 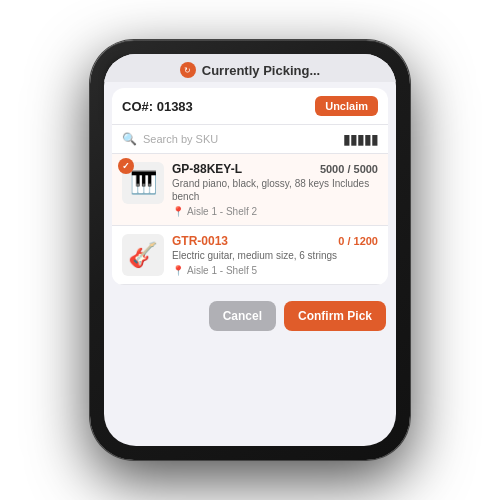 I want to click on sku-row-guitar: GTR-0013 0 / 1200, so click(x=275, y=241).